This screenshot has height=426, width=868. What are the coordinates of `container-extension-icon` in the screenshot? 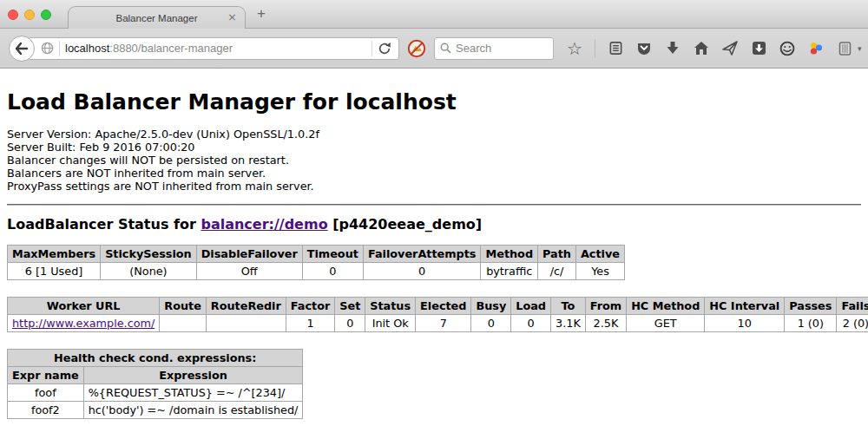 It's located at (845, 49).